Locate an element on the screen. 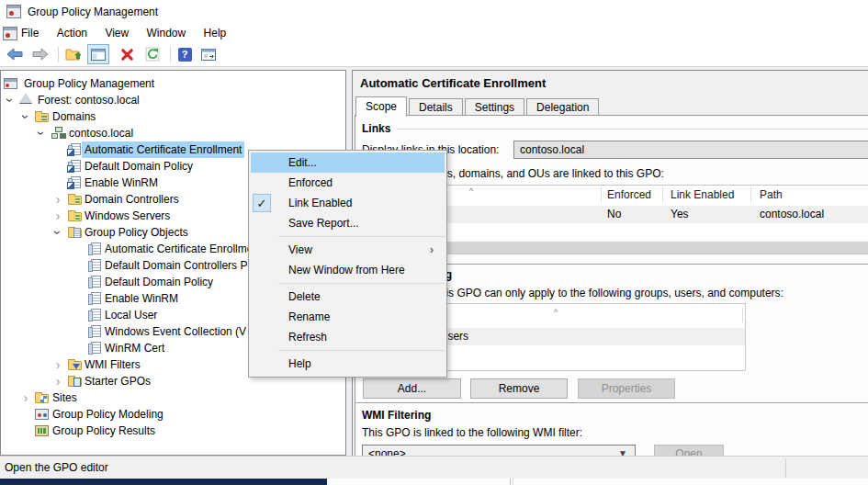  menu-item-view: View› is located at coordinates (347, 250).